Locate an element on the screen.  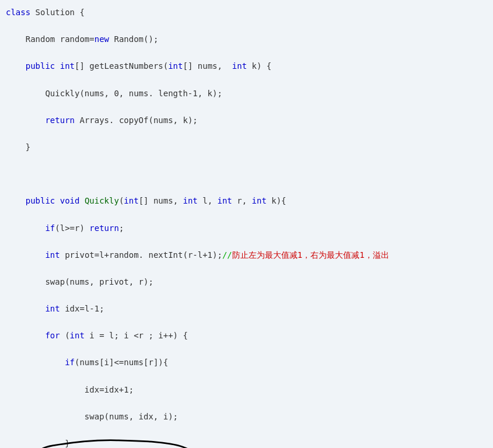
line-4: Quickly(nums, 0, nums. length-1, k); is located at coordinates (246, 93).